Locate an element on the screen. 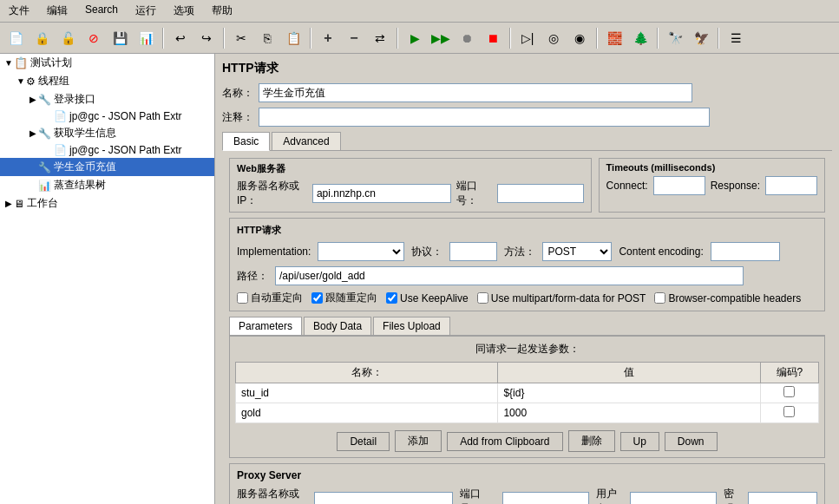 Image resolution: width=839 pixels, height=504 pixels. proxy-row: 服务器名称或IP： 端口号： 用户名 密码 is located at coordinates (528, 495).